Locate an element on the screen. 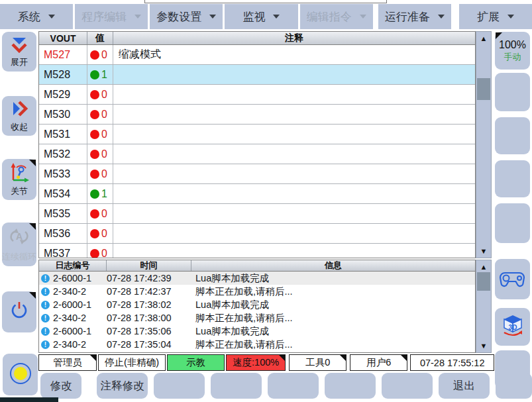 The image size is (532, 402). menu-item-system: 系统 is located at coordinates (36, 17).